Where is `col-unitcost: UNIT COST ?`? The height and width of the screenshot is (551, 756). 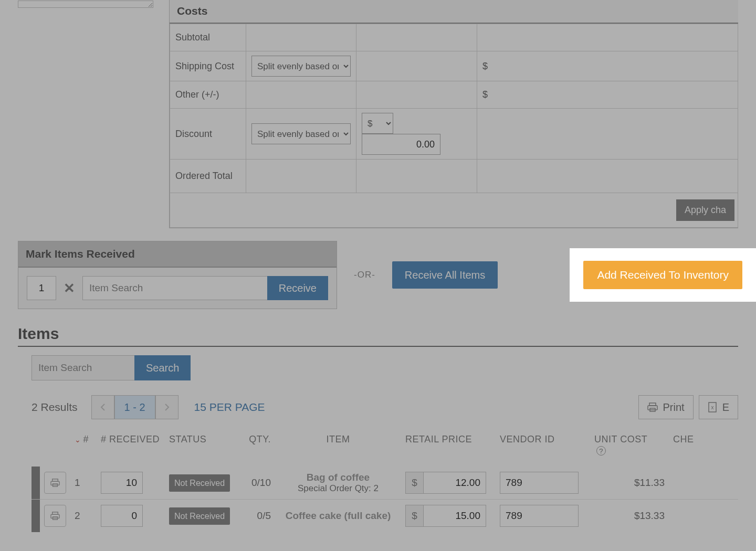 col-unitcost: UNIT COST ? is located at coordinates (629, 448).